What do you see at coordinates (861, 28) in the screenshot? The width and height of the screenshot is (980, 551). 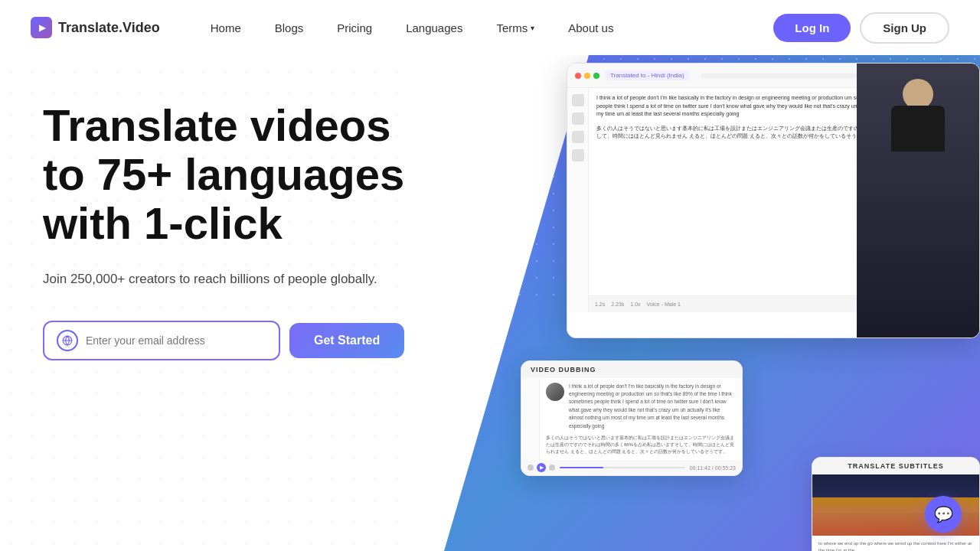 I see `nav-actions: Log In Sign Up` at bounding box center [861, 28].